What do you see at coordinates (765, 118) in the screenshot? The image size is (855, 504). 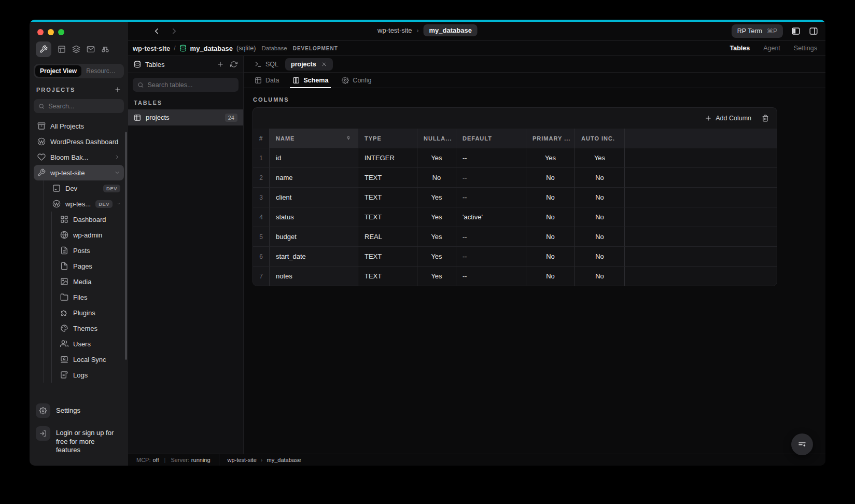 I see `trash-icon` at bounding box center [765, 118].